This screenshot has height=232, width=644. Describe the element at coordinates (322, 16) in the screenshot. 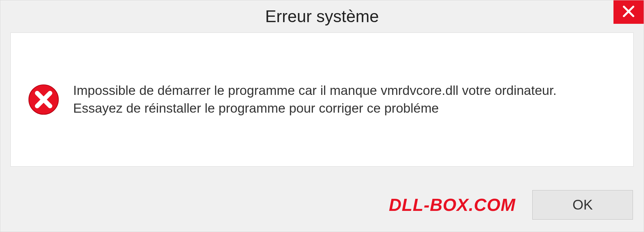

I see `dialog-title: Erreur système` at that location.